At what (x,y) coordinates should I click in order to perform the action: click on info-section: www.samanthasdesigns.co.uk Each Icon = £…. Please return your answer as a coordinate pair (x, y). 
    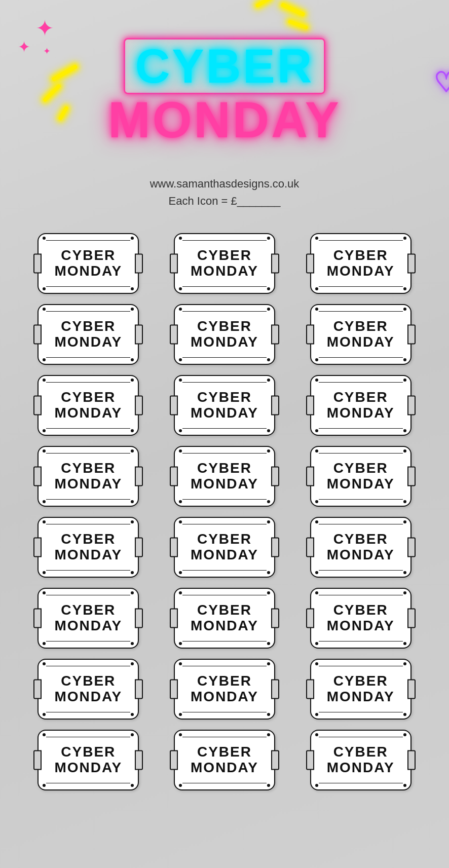
    Looking at the image, I should click on (224, 195).